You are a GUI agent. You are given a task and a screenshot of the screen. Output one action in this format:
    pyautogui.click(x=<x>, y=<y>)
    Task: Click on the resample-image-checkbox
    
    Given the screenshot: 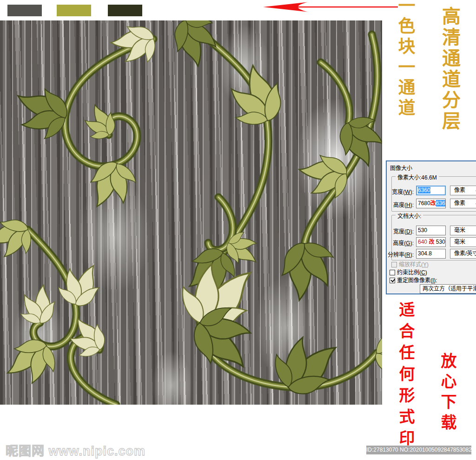 What is the action you would take?
    pyautogui.click(x=392, y=280)
    